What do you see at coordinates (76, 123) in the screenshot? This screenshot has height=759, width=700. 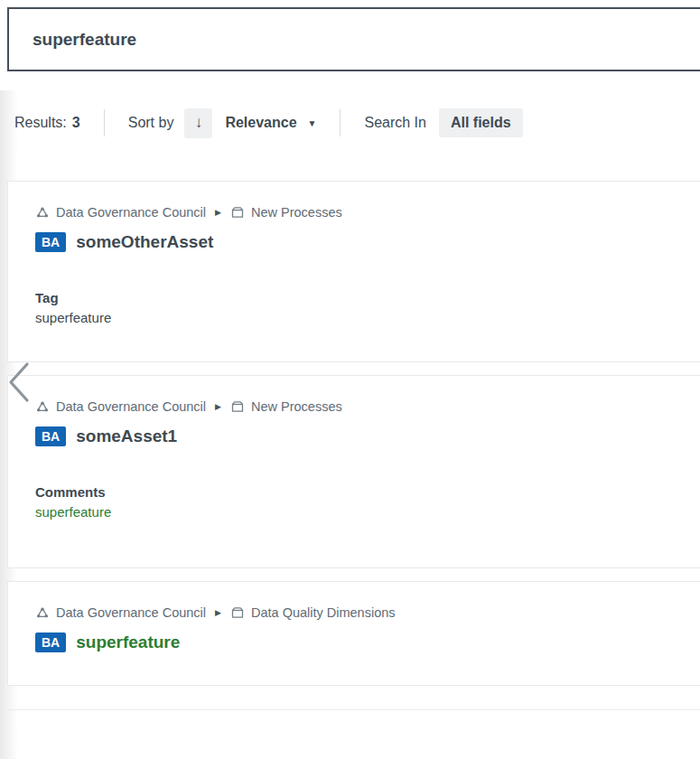 I see `results-count: 3` at bounding box center [76, 123].